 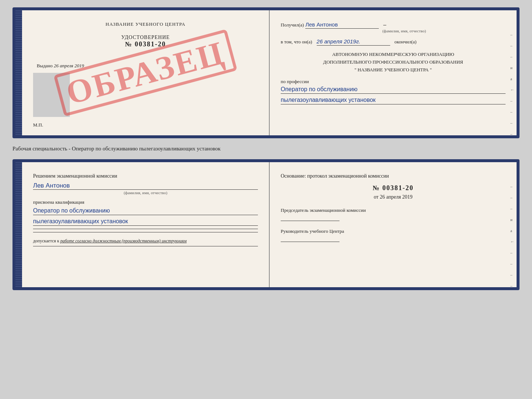 What do you see at coordinates (393, 225) in the screenshot?
I see `bottom-right-panel: Основание: протокол экзаменационной коми…` at bounding box center [393, 225].